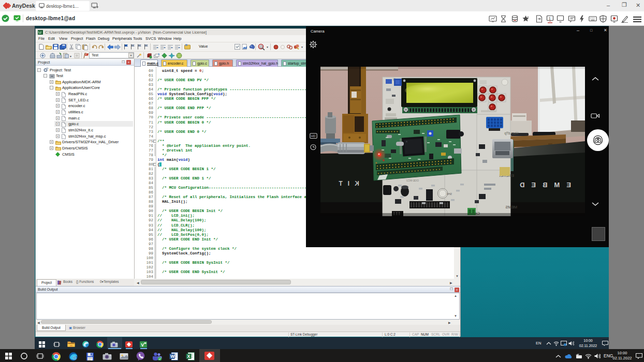 This screenshot has height=362, width=644. What do you see at coordinates (142, 345) in the screenshot?
I see `svg-text: V` at bounding box center [142, 345].